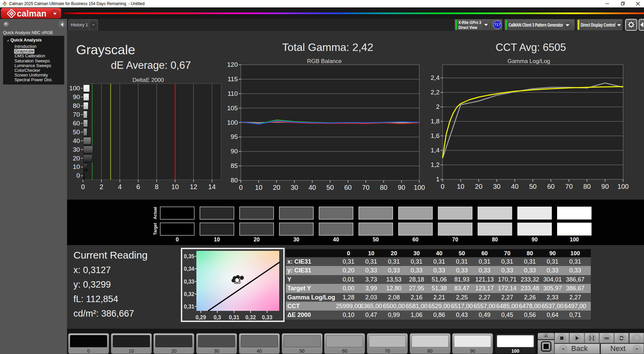 Image resolution: width=644 pixels, height=354 pixels. Describe the element at coordinates (148, 80) in the screenshot. I see `svg-text: DeltaE 2000` at that location.